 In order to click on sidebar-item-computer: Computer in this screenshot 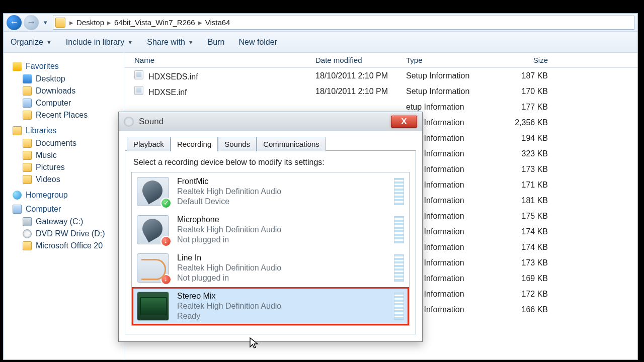, I will do `click(68, 103)`.